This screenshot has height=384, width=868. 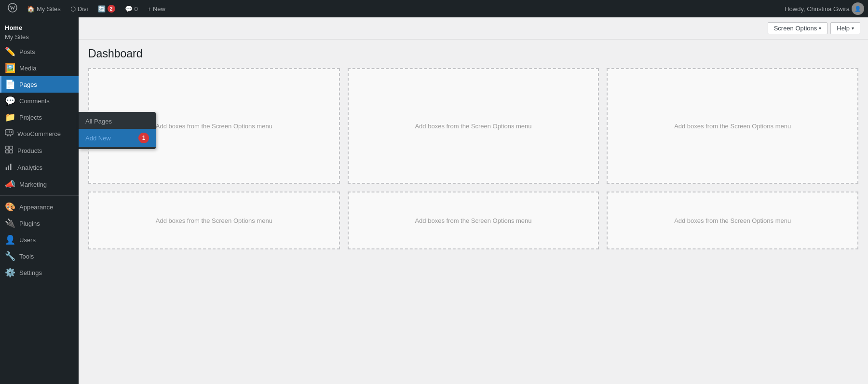 What do you see at coordinates (858, 9) in the screenshot?
I see `avatar-initial: 👤` at bounding box center [858, 9].